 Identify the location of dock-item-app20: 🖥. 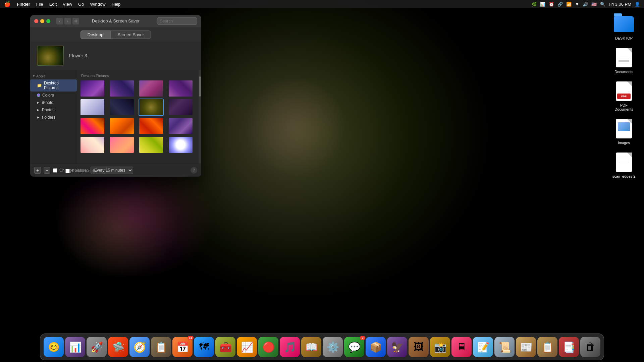
(462, 347).